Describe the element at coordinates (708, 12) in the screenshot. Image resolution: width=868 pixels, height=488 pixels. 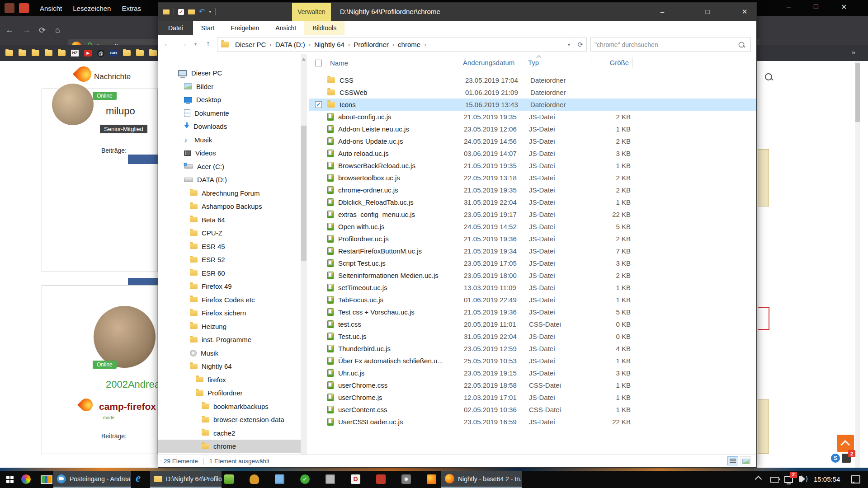
I see `maximize-button: □` at that location.